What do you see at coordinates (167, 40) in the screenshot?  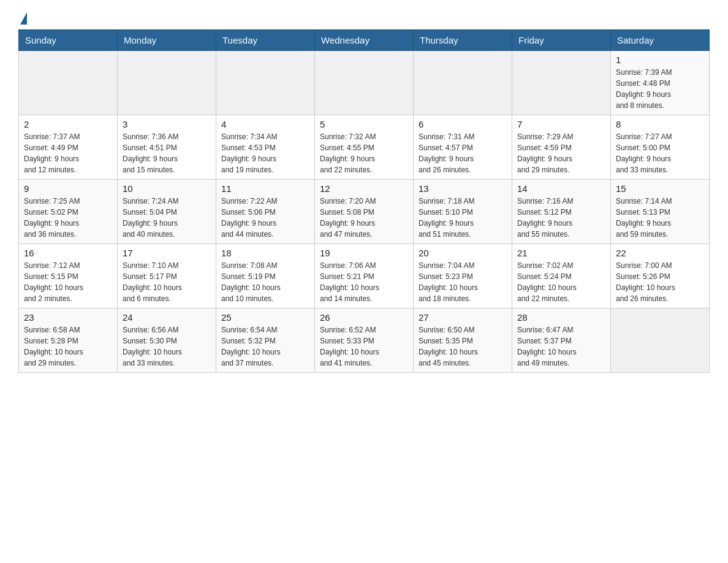 I see `weekday-header-monday: Monday` at bounding box center [167, 40].